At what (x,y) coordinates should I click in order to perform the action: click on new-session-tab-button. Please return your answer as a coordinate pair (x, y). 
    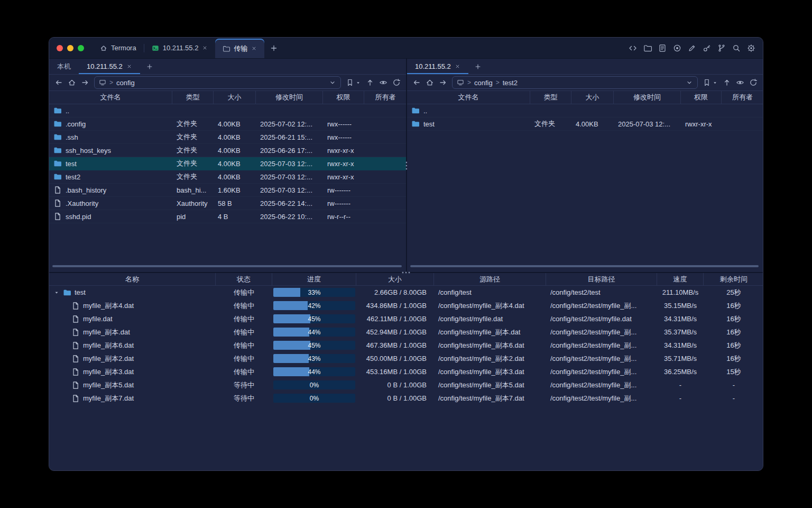
    Looking at the image, I should click on (274, 48).